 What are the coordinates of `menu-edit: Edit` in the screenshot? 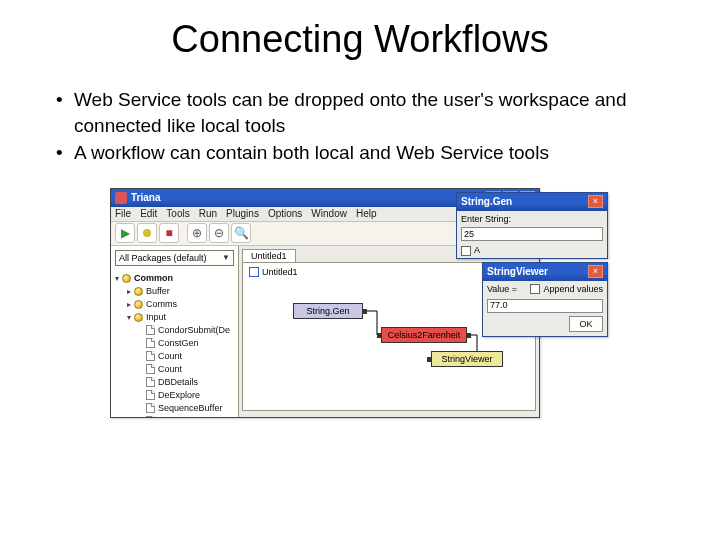 It's located at (148, 214).